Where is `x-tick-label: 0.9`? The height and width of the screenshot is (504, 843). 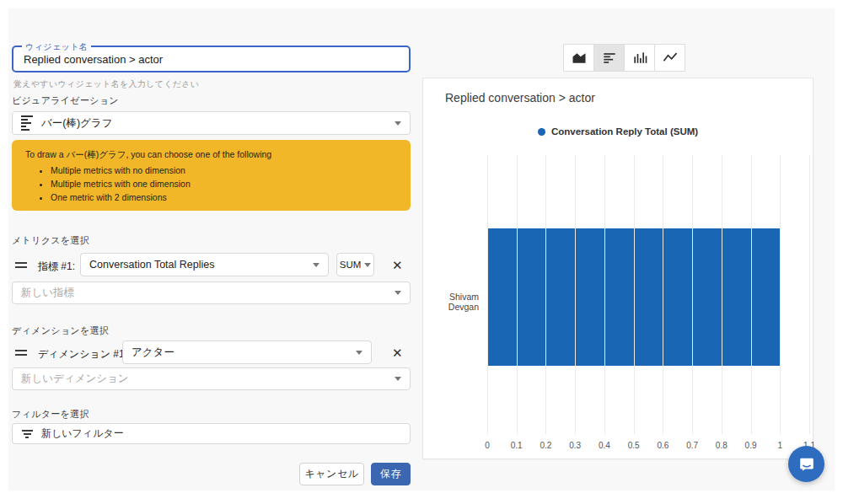 x-tick-label: 0.9 is located at coordinates (751, 445).